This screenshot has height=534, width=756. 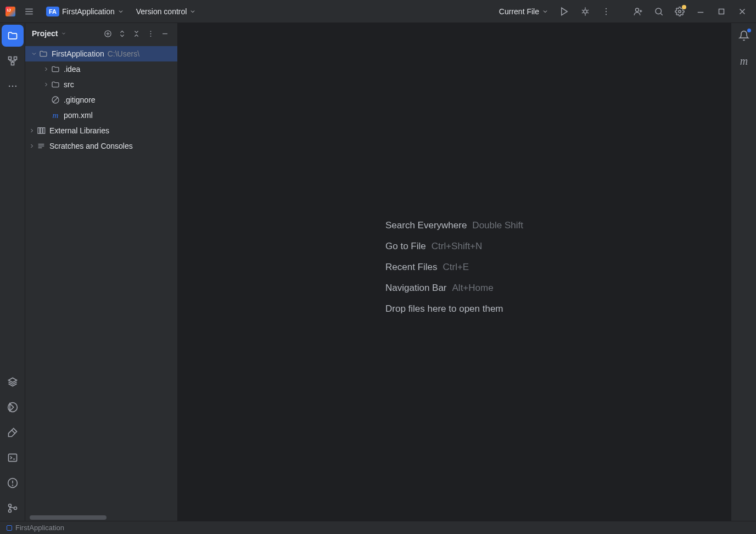 What do you see at coordinates (150, 33) in the screenshot?
I see `panel-options-button` at bounding box center [150, 33].